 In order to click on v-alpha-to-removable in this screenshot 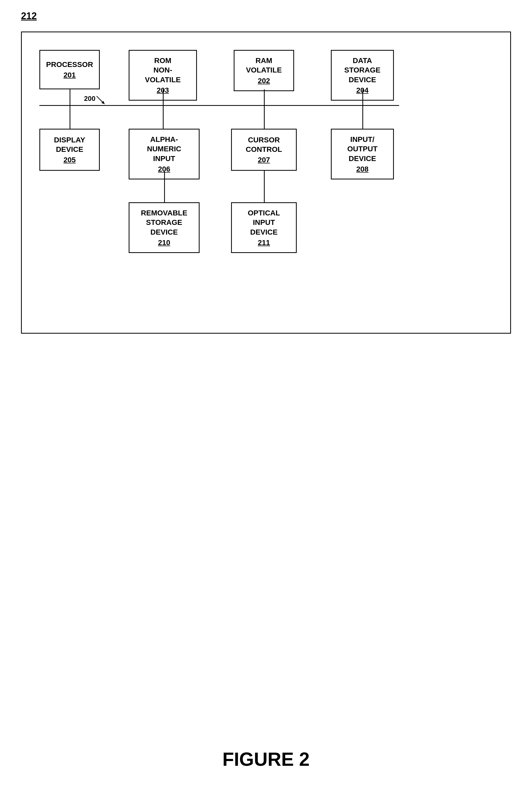, I will do `click(165, 187)`.